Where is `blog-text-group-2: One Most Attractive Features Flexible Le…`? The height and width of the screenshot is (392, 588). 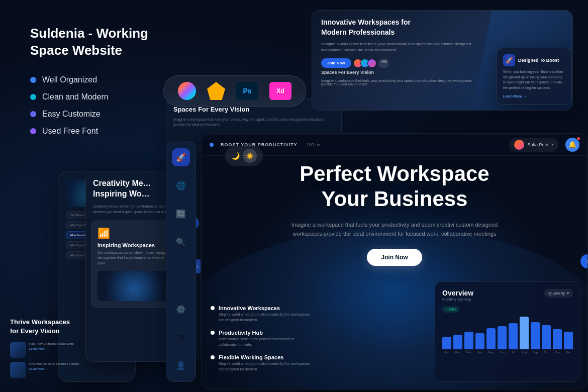 blog-text-group-2: One Most Attractive Features Flexible Le… is located at coordinates (54, 366).